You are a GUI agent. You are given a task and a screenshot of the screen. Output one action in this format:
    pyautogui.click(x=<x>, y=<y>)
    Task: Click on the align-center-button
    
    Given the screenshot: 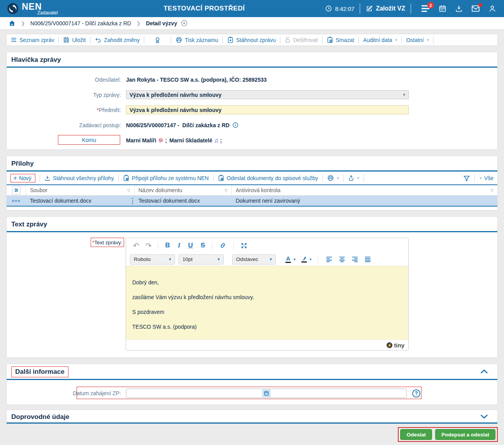 What is the action you would take?
    pyautogui.click(x=342, y=259)
    